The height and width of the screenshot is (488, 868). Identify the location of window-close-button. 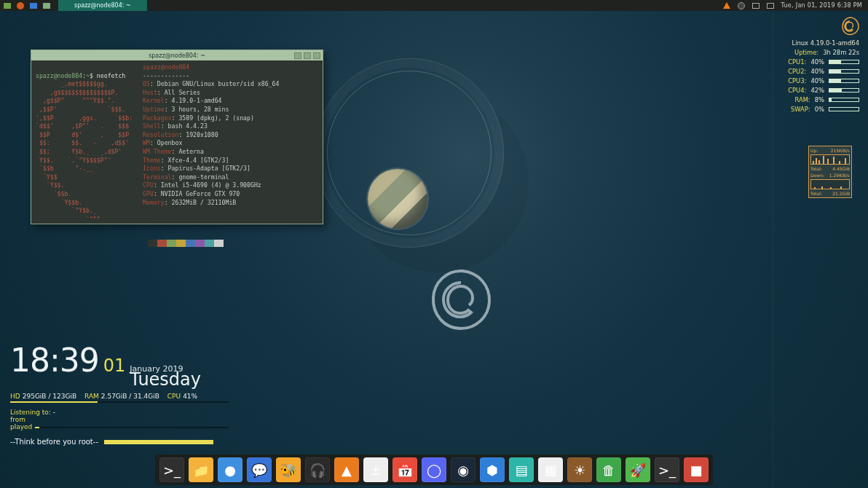
(317, 55).